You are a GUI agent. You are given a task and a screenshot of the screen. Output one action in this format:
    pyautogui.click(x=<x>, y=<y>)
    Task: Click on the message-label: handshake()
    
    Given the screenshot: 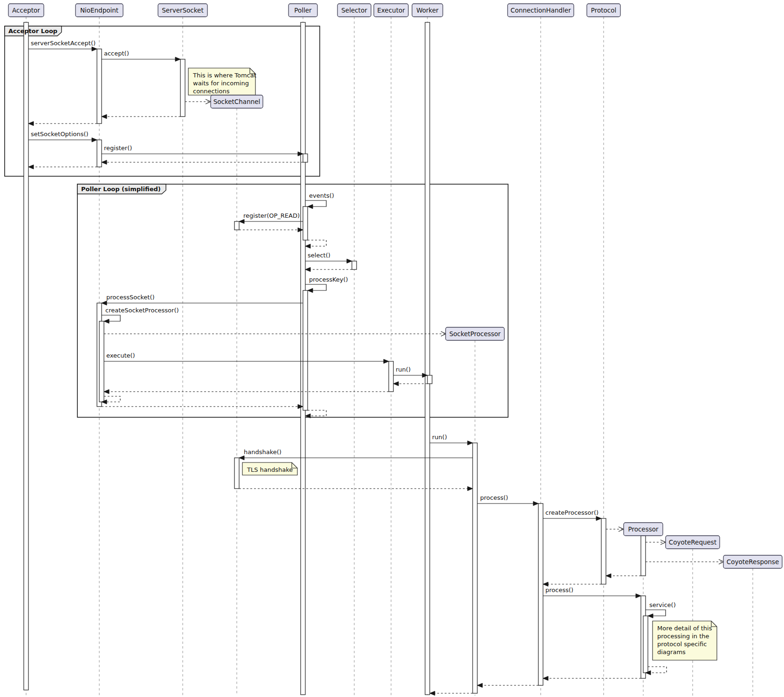 What is the action you would take?
    pyautogui.click(x=263, y=452)
    